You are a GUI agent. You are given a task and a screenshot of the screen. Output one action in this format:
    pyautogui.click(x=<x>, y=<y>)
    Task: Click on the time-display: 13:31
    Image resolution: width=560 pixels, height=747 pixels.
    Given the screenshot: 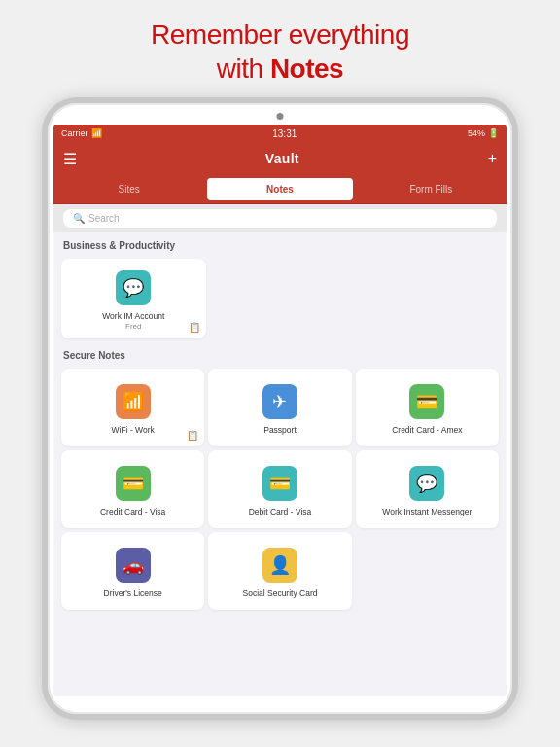 What is the action you would take?
    pyautogui.click(x=284, y=134)
    